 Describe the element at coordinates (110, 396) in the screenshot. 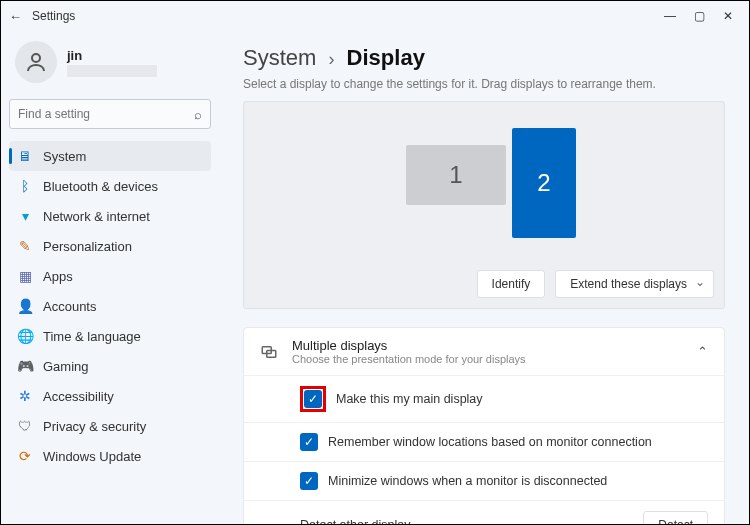

I see `sidebar-item-accessibility: ✲Accessibility` at that location.